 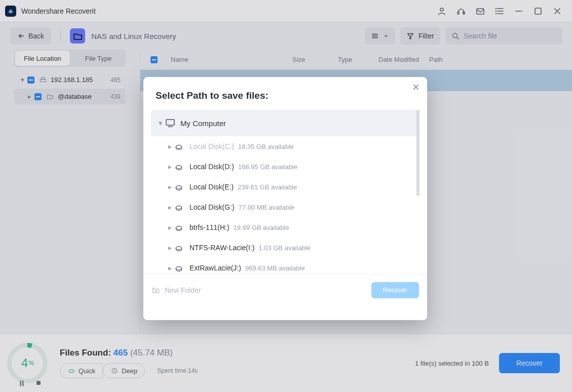 I want to click on path-disk: ▸btrfs-111(H:)19.89 GB available, so click(x=285, y=227).